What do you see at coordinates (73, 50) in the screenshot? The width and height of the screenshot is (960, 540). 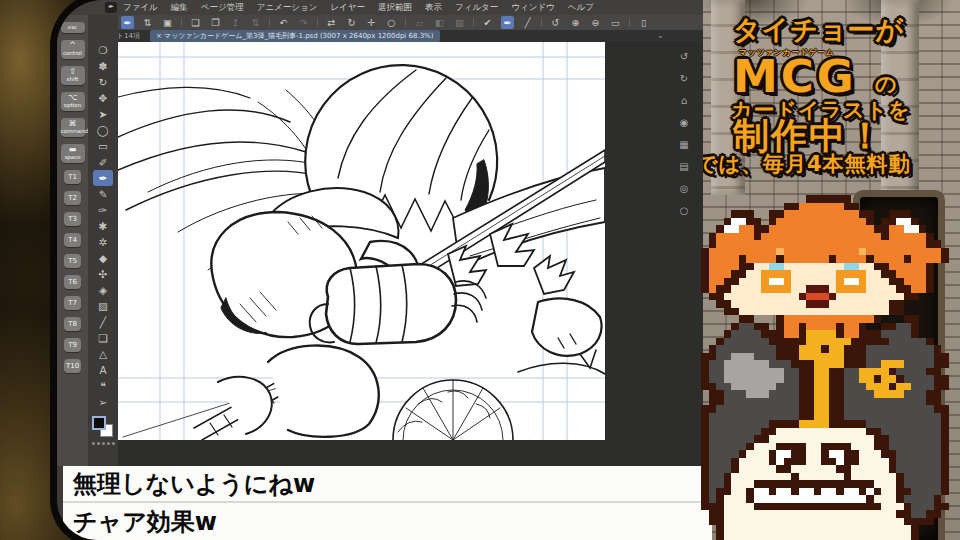 I see `modifier-key: ^control` at bounding box center [73, 50].